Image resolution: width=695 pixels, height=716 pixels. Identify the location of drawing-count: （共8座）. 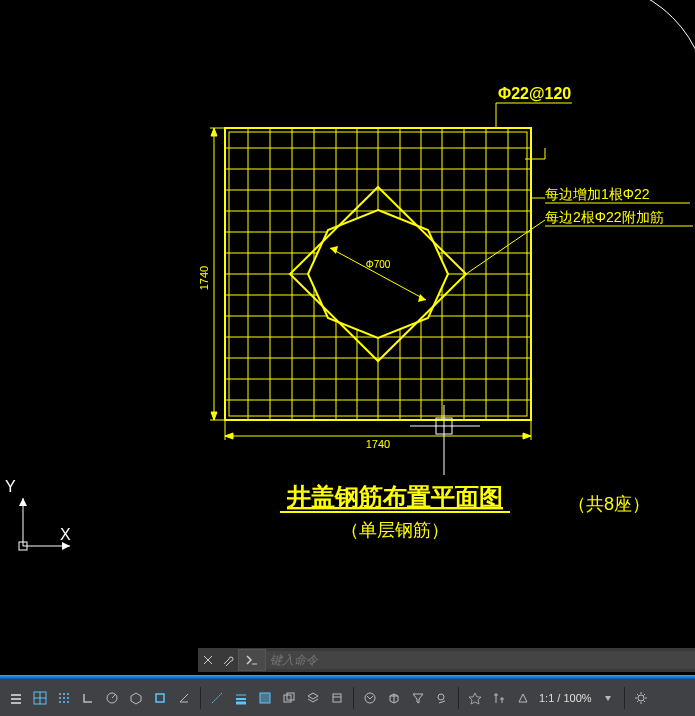
(609, 504).